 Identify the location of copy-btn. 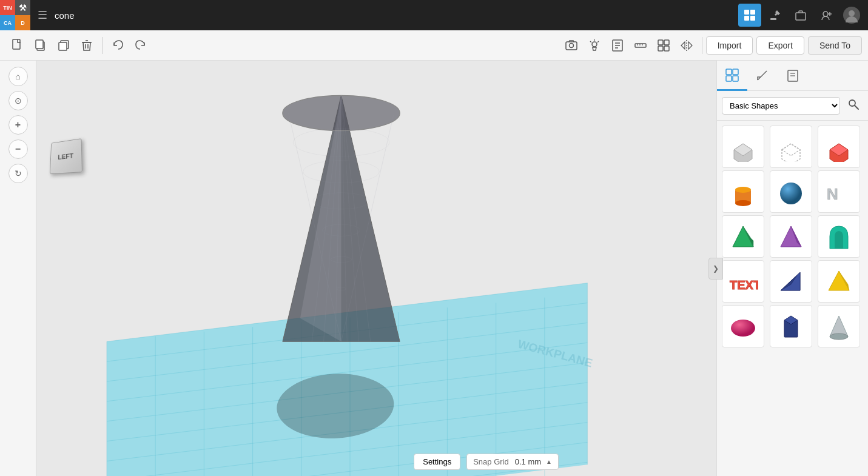
(41, 45).